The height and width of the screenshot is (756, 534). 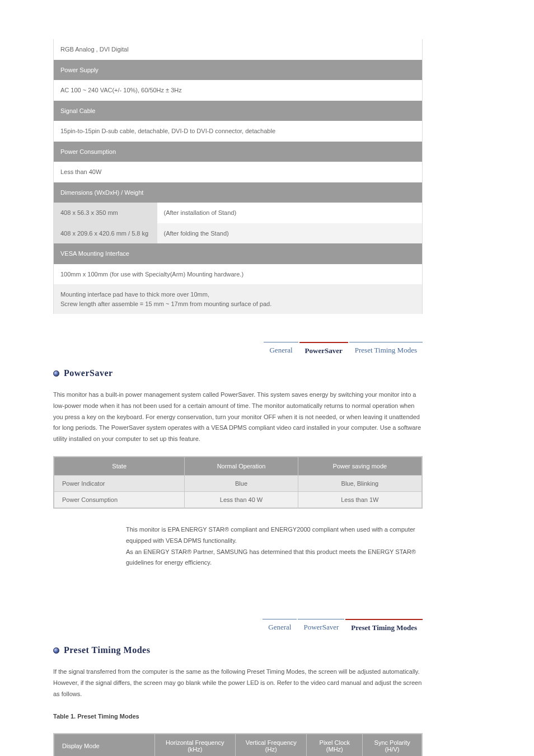 I want to click on ps-cell: Power Indicator, so click(x=119, y=483).